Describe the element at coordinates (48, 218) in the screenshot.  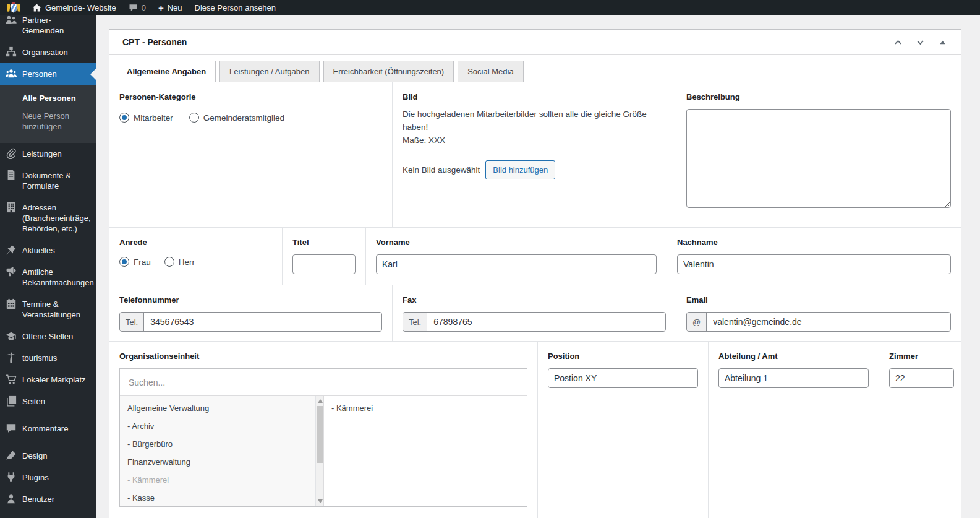
I see `sidebar-item-adressen: Adressen (Brancheneinträge, Behörden, et…` at that location.